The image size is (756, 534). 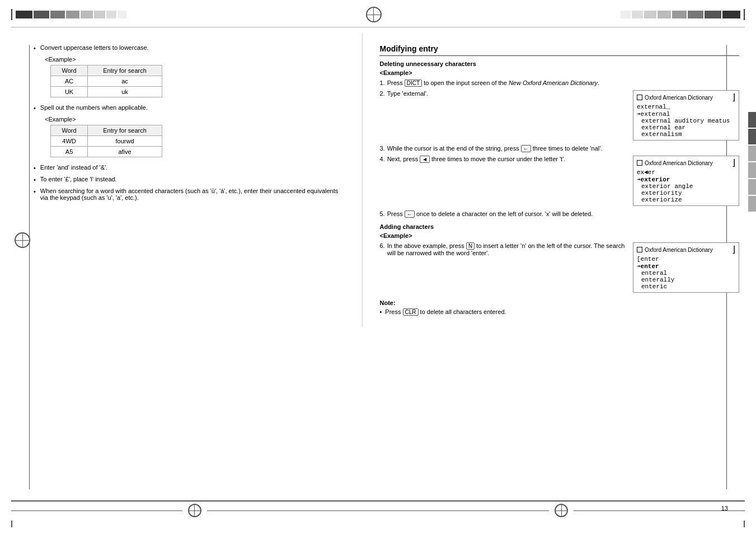 I want to click on example2-label: <Example>, so click(x=195, y=119).